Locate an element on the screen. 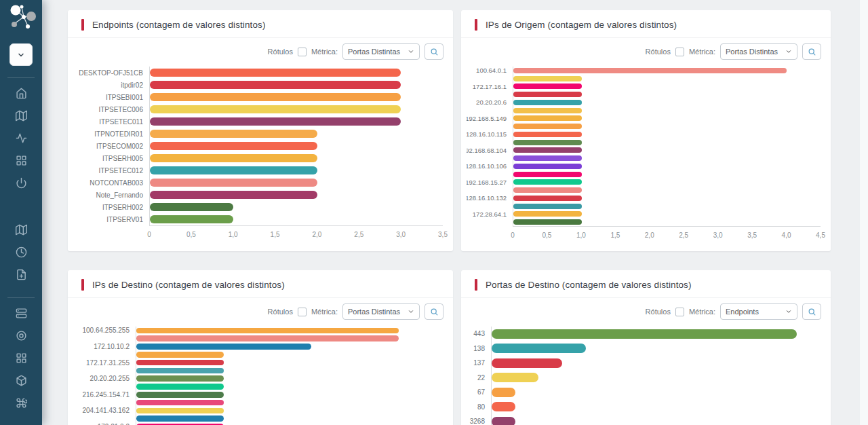 The image size is (868, 425). sidebar-item-activity is located at coordinates (21, 138).